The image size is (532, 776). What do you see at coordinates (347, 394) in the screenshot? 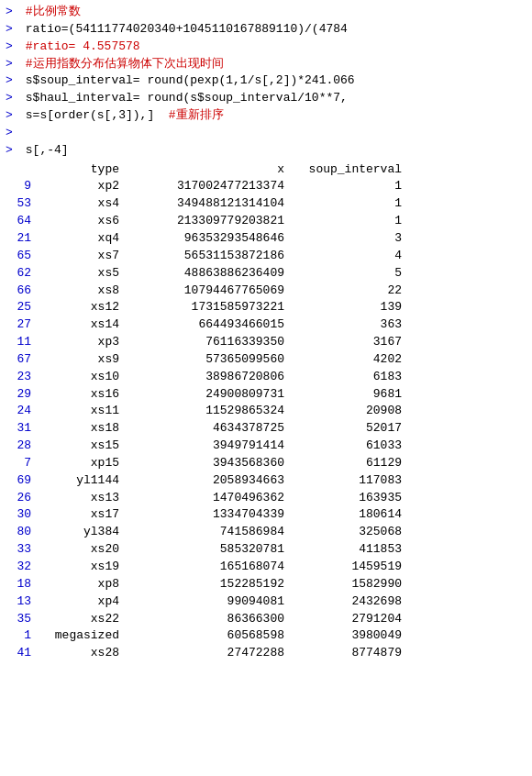
I see `cell-soup: 9681` at bounding box center [347, 394].